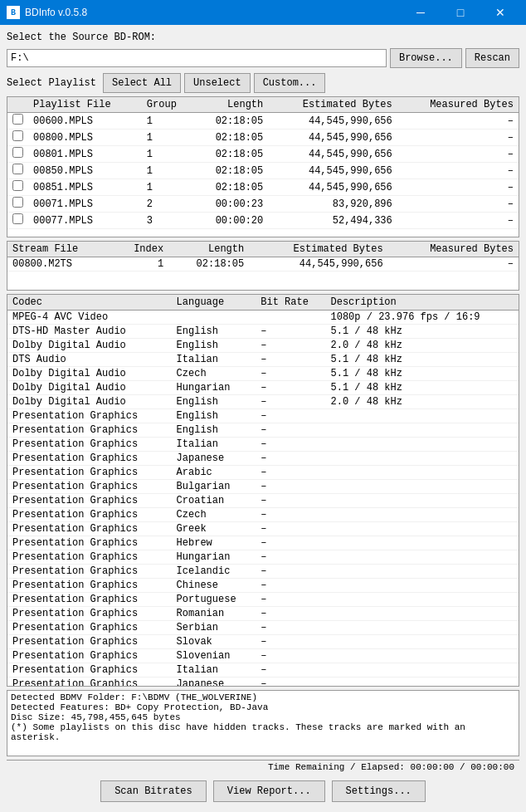  I want to click on browse-button: Browse..., so click(426, 58).